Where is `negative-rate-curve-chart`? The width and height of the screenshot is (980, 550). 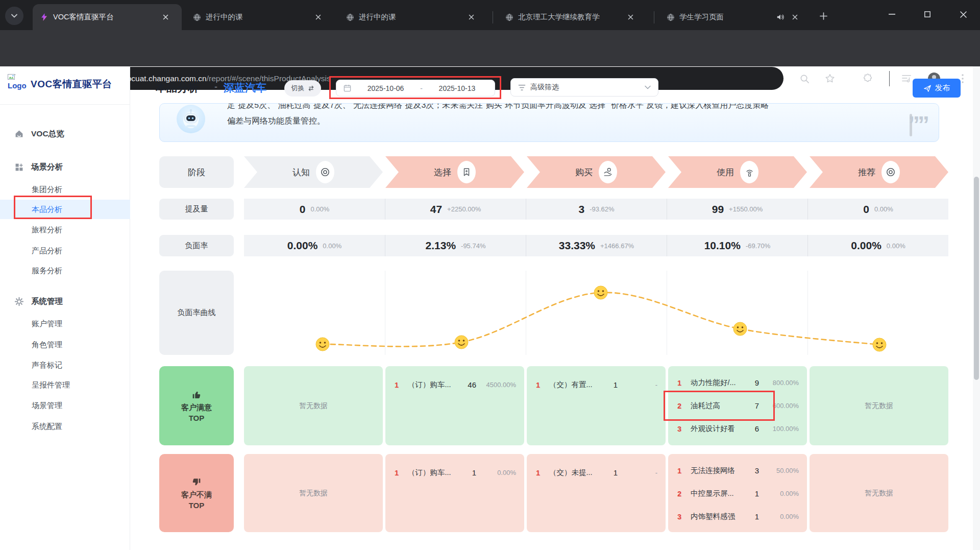 negative-rate-curve-chart is located at coordinates (596, 313).